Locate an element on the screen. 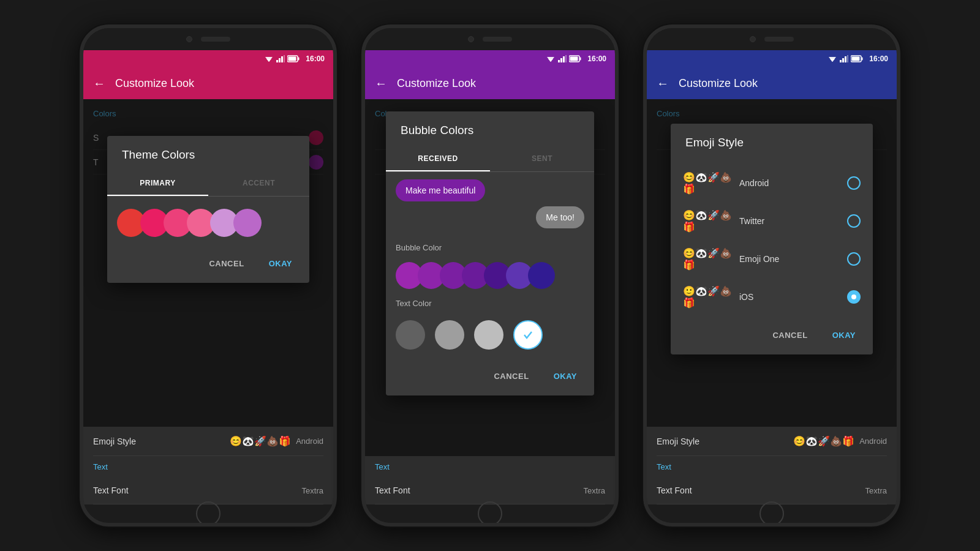 The width and height of the screenshot is (980, 551). emoji-ios-item: 🙂🐼🚀💩🎁 iOS is located at coordinates (772, 297).